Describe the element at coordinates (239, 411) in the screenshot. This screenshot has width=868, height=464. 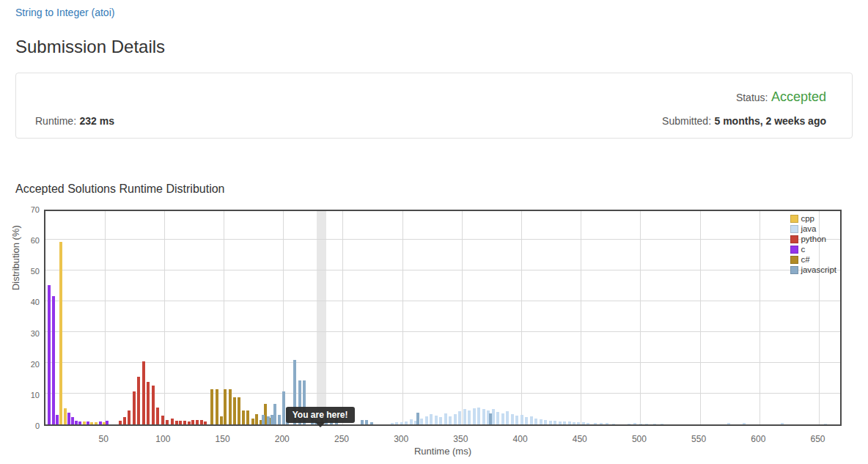
I see `bar-c#-162.5ms` at that location.